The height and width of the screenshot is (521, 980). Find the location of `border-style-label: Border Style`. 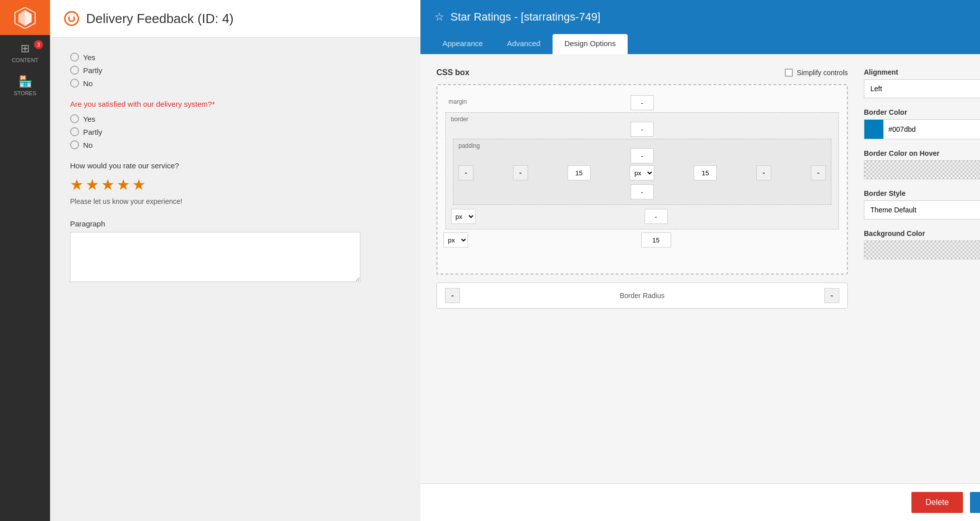

border-style-label: Border Style is located at coordinates (922, 193).